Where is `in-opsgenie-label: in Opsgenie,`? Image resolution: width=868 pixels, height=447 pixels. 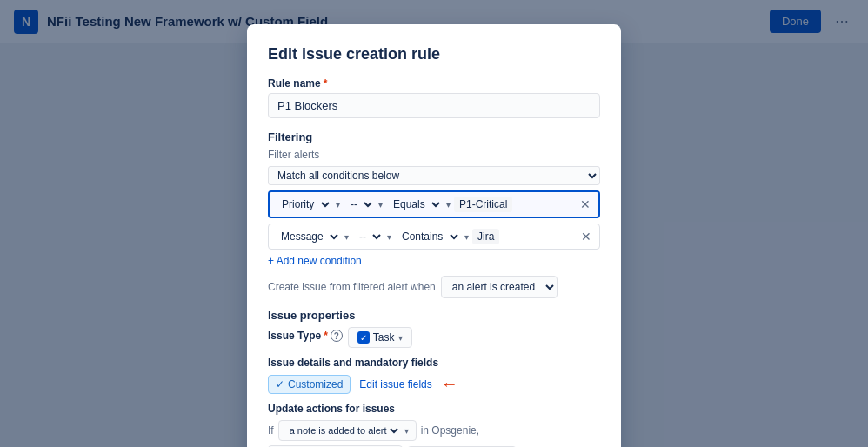 in-opsgenie-label: in Opsgenie, is located at coordinates (451, 430).